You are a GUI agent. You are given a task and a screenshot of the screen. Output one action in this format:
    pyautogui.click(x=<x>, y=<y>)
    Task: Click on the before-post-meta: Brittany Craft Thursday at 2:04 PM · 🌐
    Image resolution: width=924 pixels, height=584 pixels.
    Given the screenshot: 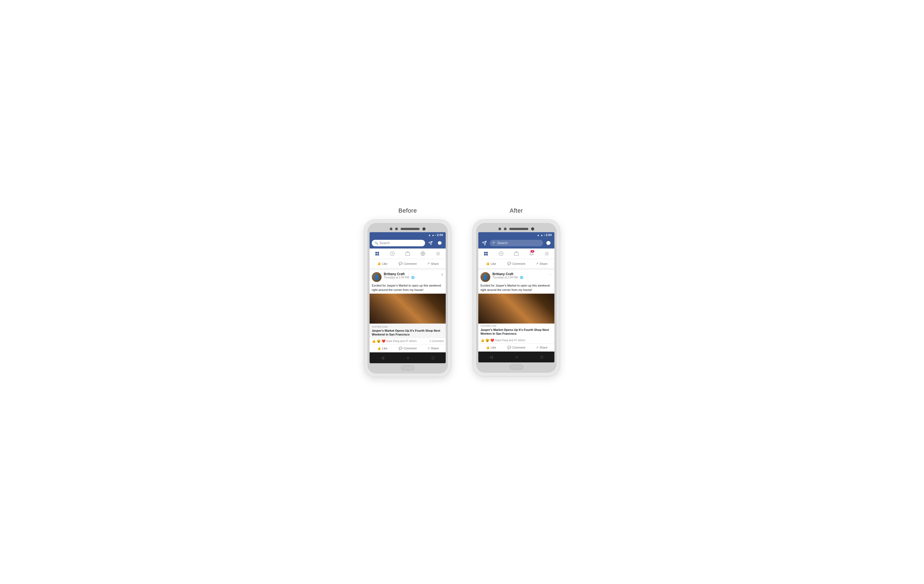 What is the action you would take?
    pyautogui.click(x=411, y=276)
    